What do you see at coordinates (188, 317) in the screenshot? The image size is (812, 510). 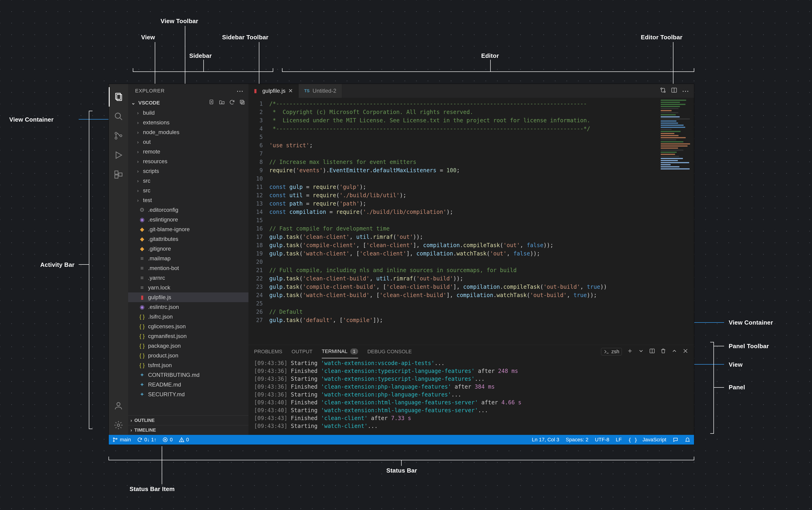 I see `tree-file: { }.lsifrc.json` at bounding box center [188, 317].